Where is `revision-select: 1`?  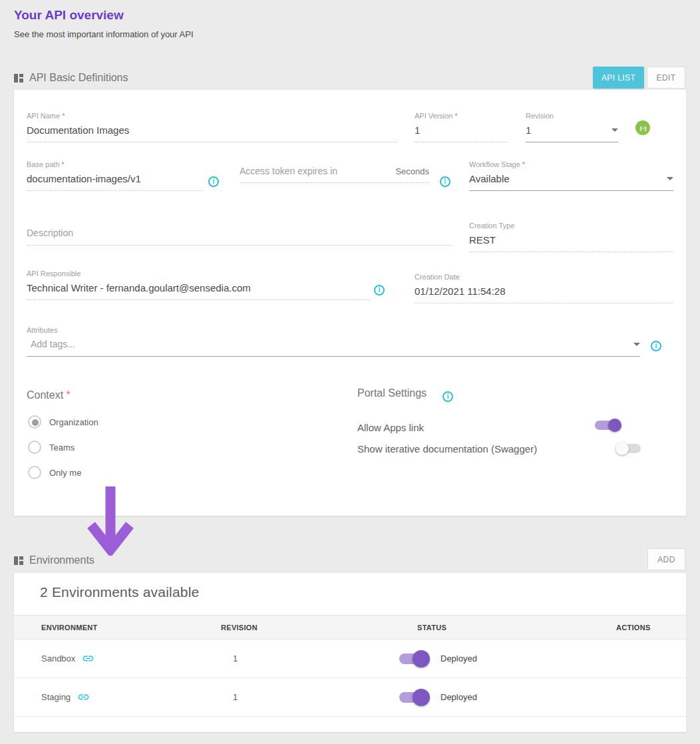 revision-select: 1 is located at coordinates (572, 133).